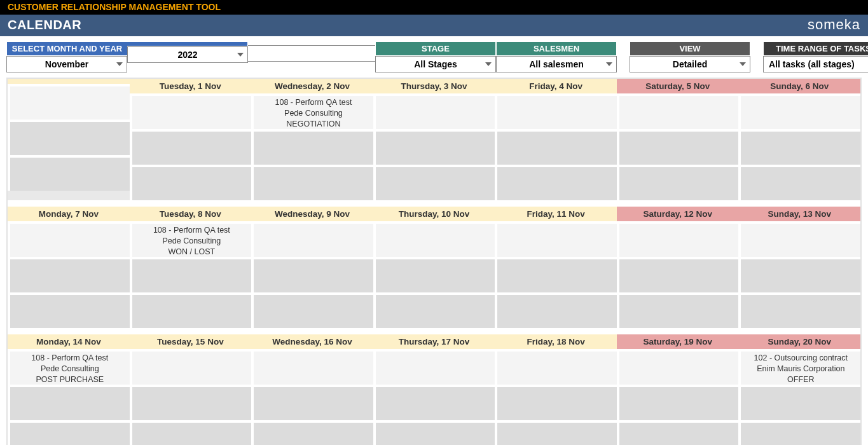 The image size is (868, 445). What do you see at coordinates (67, 48) in the screenshot?
I see `month-year-header: SELECT MONTH AND YEAR` at bounding box center [67, 48].